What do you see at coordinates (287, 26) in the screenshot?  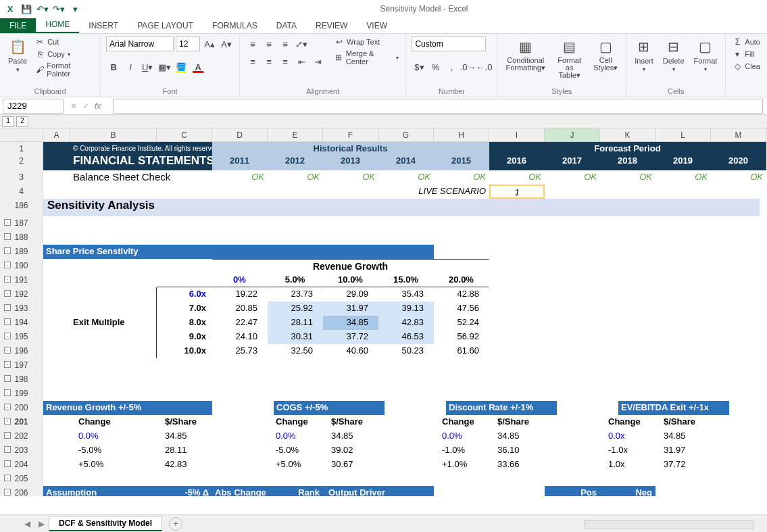 I see `tab-data: DATA` at bounding box center [287, 26].